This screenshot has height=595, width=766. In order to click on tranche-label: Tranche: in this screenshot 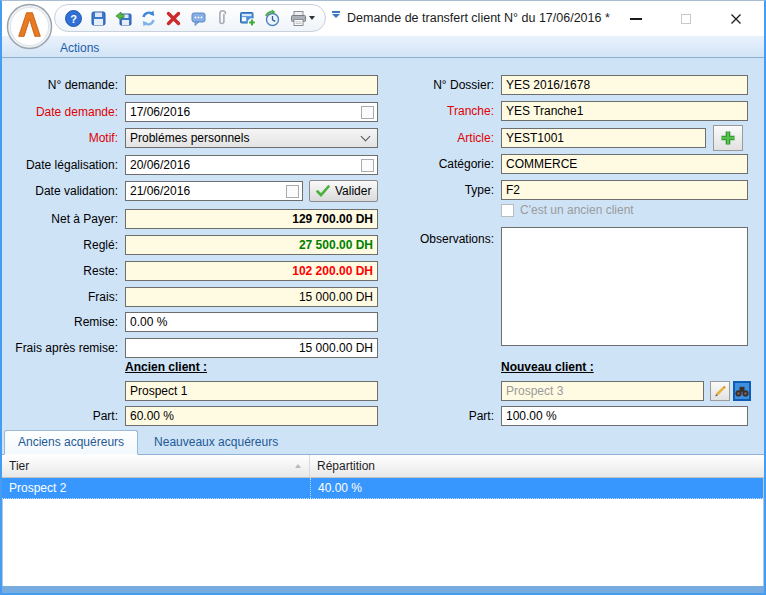, I will do `click(444, 111)`.